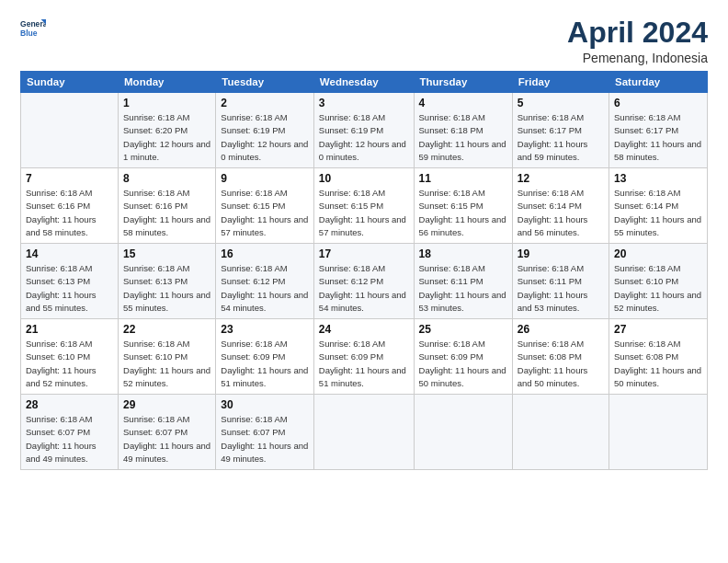 The image size is (728, 563). I want to click on calendar-cell: 23 Sunrise: 6:18 AM Sunset: 6:09 PM Dayl…, so click(265, 357).